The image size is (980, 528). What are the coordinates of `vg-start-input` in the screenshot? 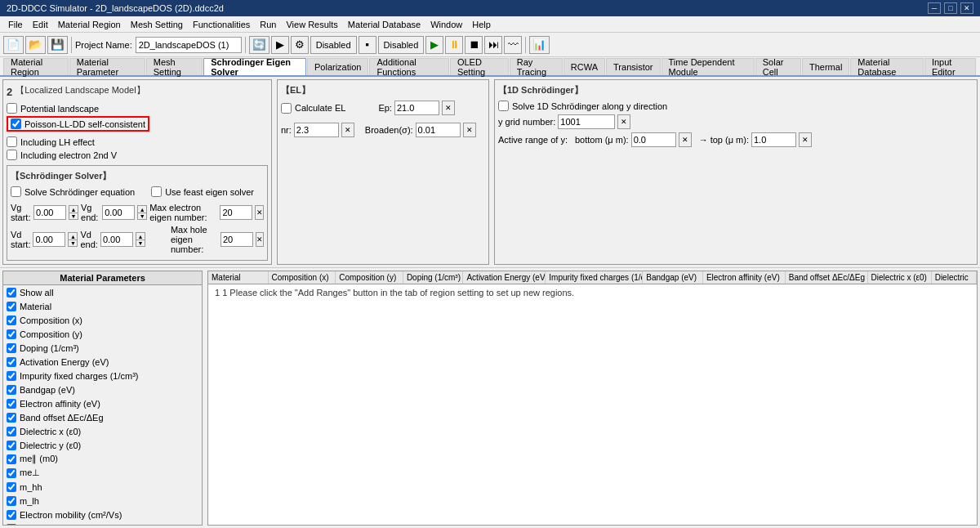 It's located at (50, 213).